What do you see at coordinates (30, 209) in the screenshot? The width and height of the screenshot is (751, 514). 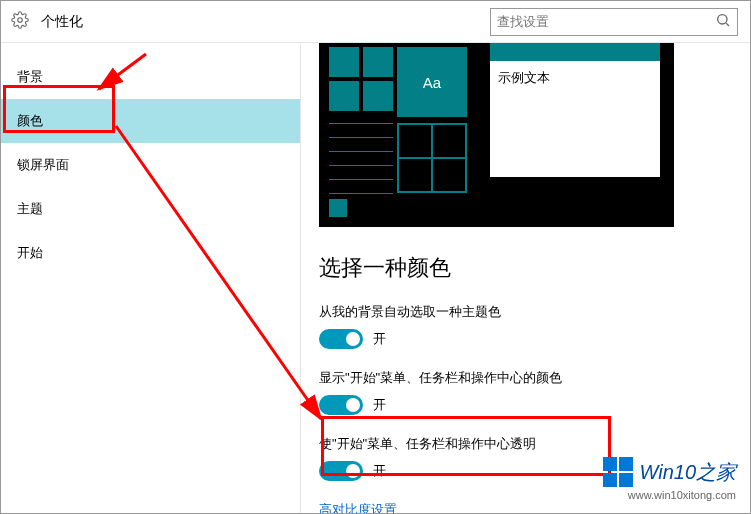 I see `sidebar-item-label: 主题` at bounding box center [30, 209].